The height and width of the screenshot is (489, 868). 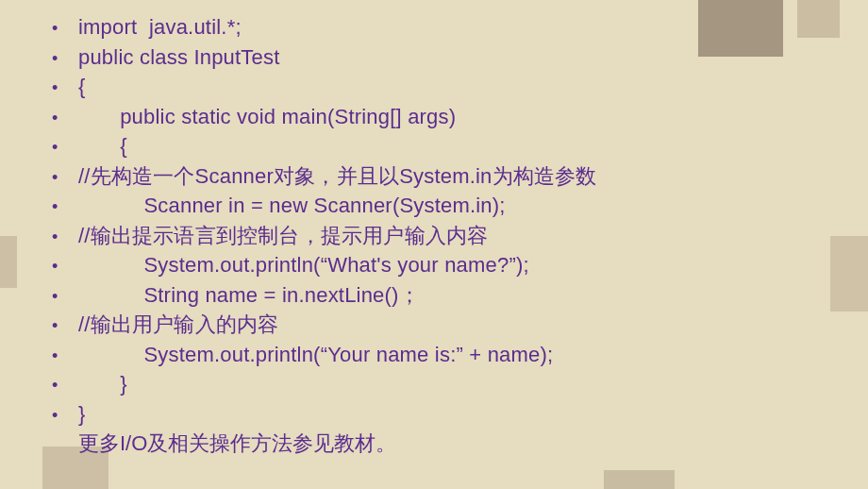 What do you see at coordinates (434, 444) in the screenshot?
I see `footer-text: 更多I/O及相关操作方法参见教材。` at bounding box center [434, 444].